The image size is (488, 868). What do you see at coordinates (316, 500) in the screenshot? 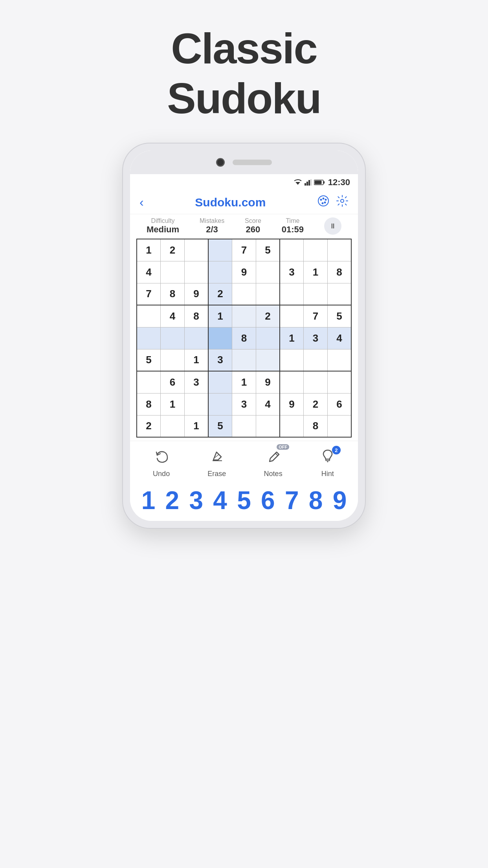
I see `numpad-button-8: 8` at bounding box center [316, 500].